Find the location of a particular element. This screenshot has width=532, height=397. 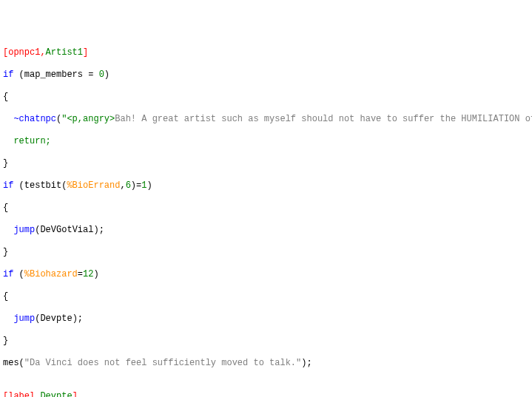

code-line: if (map_members = 0) is located at coordinates (268, 75).